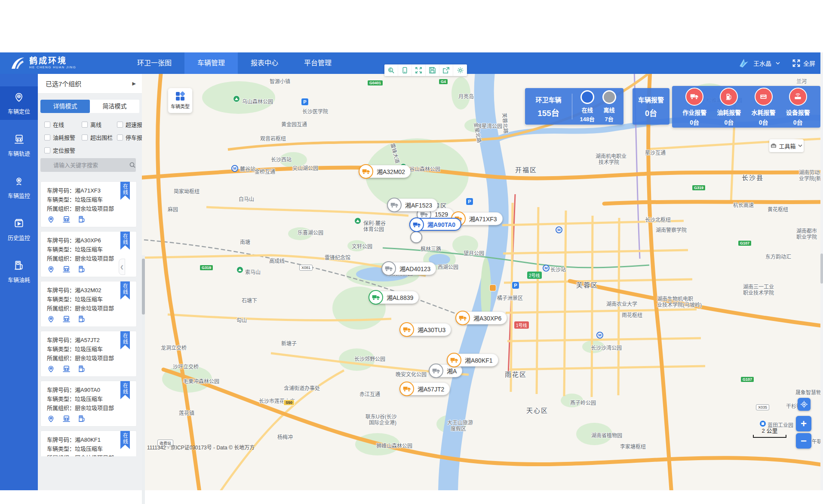  I want to click on org-expand-arrow: ▶, so click(134, 83).